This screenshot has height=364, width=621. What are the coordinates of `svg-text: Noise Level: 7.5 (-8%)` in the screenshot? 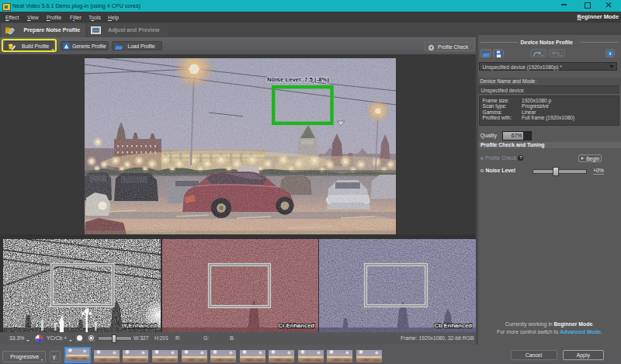 It's located at (298, 79).